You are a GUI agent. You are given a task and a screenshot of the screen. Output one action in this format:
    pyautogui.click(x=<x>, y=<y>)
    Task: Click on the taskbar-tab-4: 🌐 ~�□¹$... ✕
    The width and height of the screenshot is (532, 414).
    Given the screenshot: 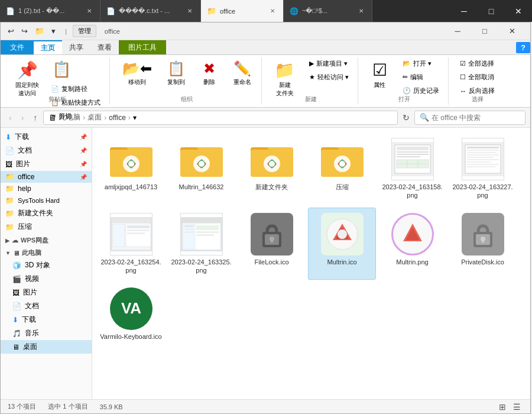 What is the action you would take?
    pyautogui.click(x=328, y=11)
    